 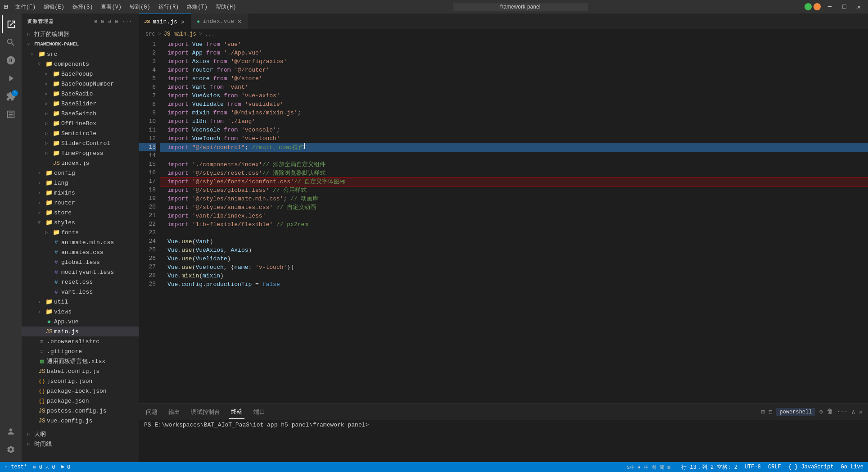 I want to click on status-position: 行 13，列 2 空格: 2, so click(x=710, y=467).